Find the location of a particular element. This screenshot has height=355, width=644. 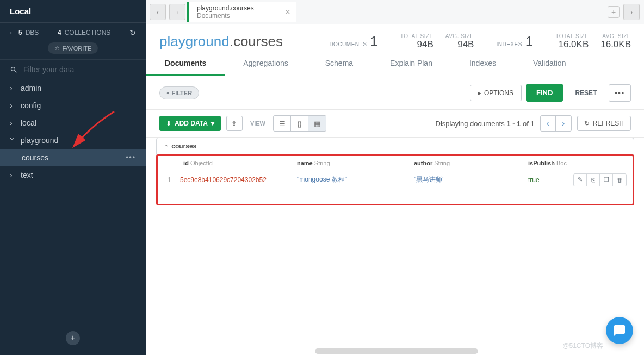

download-icon: ⬇ is located at coordinates (169, 123).